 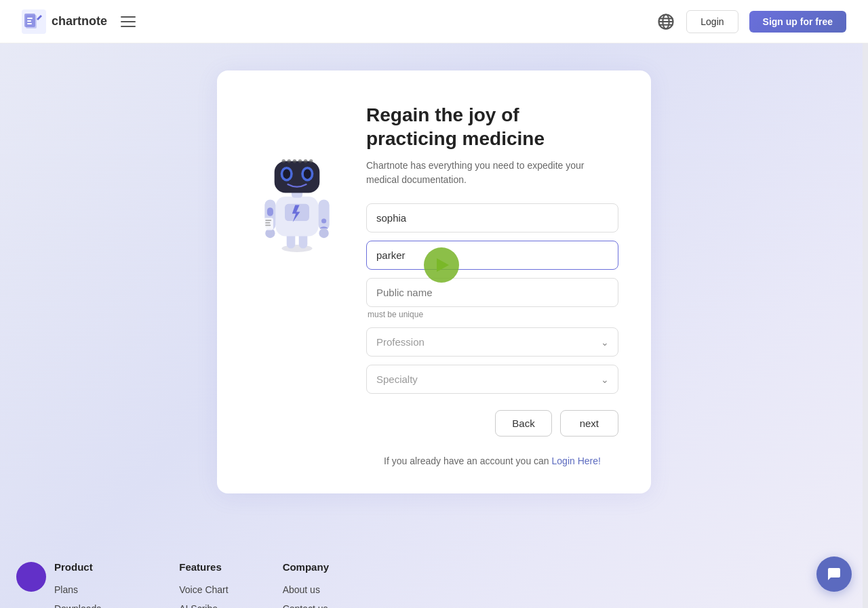 I want to click on form-buttons: Back next, so click(x=492, y=423).